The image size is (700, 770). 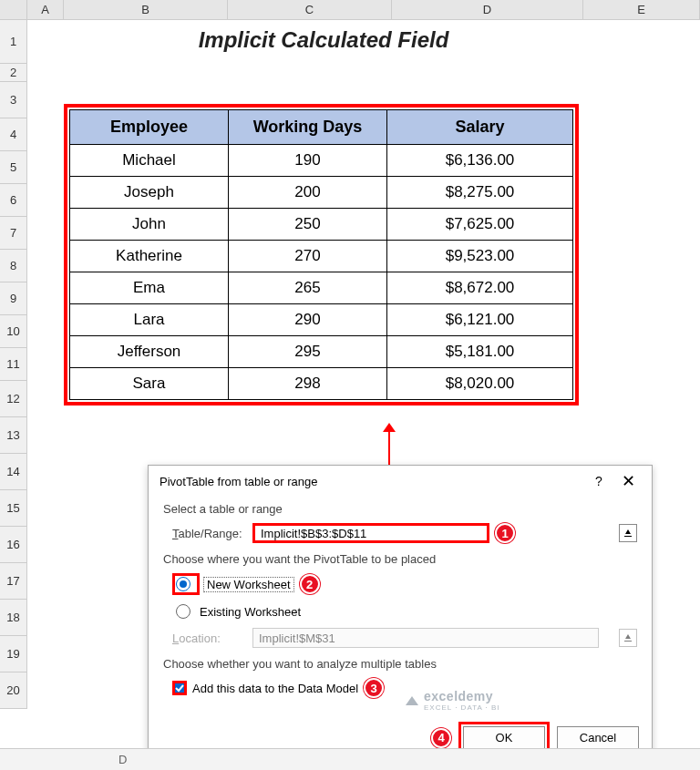 What do you see at coordinates (642, 9) in the screenshot?
I see `col-header-E: E` at bounding box center [642, 9].